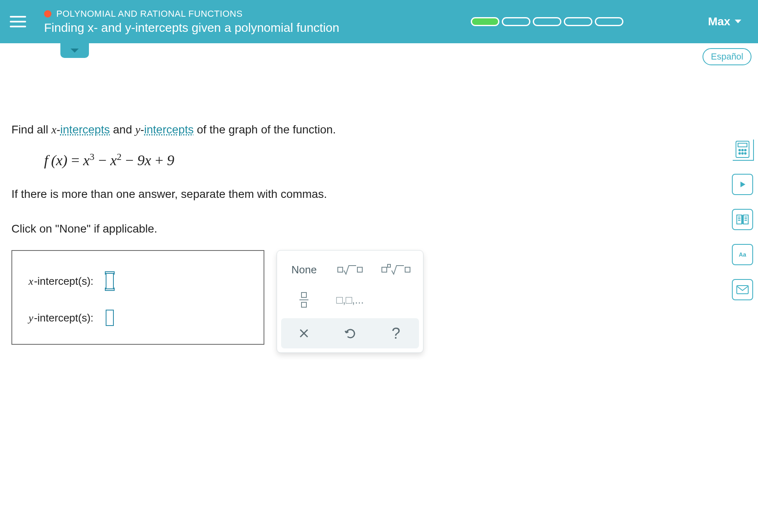  I want to click on x-var: x, so click(54, 130).